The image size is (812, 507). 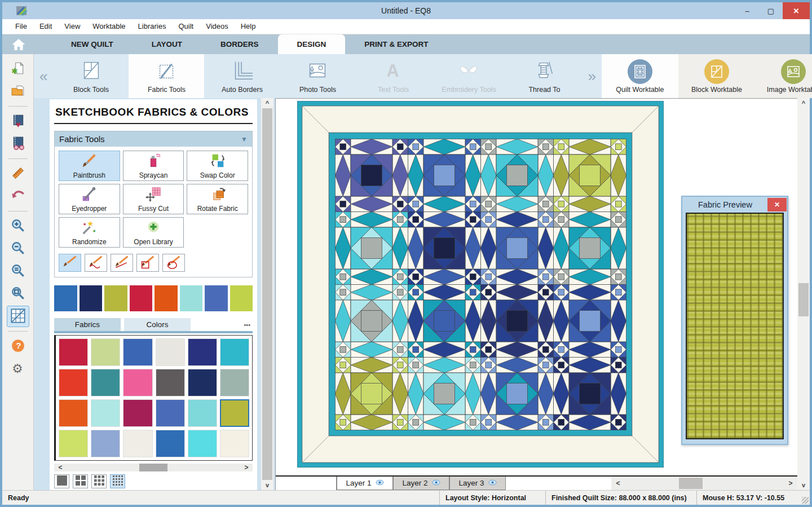 I want to click on paintbrush-tool-button: Paintbrush, so click(x=89, y=166).